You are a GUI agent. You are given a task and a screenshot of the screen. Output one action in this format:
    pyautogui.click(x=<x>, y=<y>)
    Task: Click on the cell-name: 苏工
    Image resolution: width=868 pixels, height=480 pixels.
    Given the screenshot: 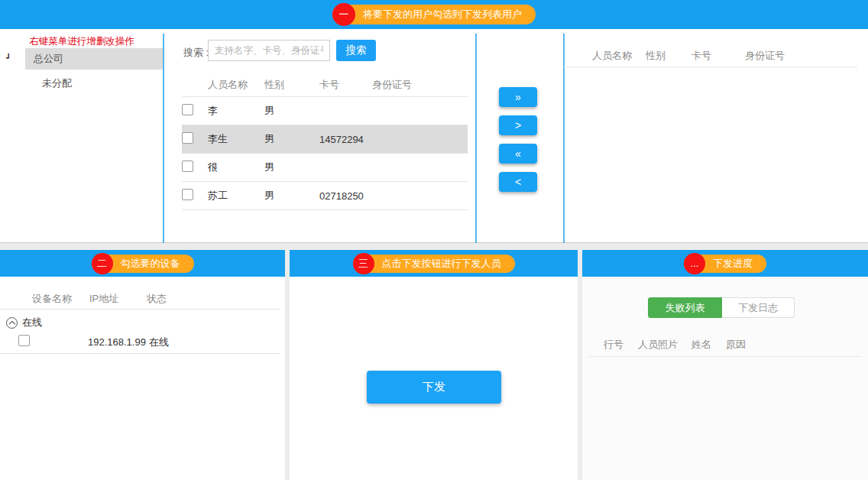 What is the action you would take?
    pyautogui.click(x=236, y=196)
    